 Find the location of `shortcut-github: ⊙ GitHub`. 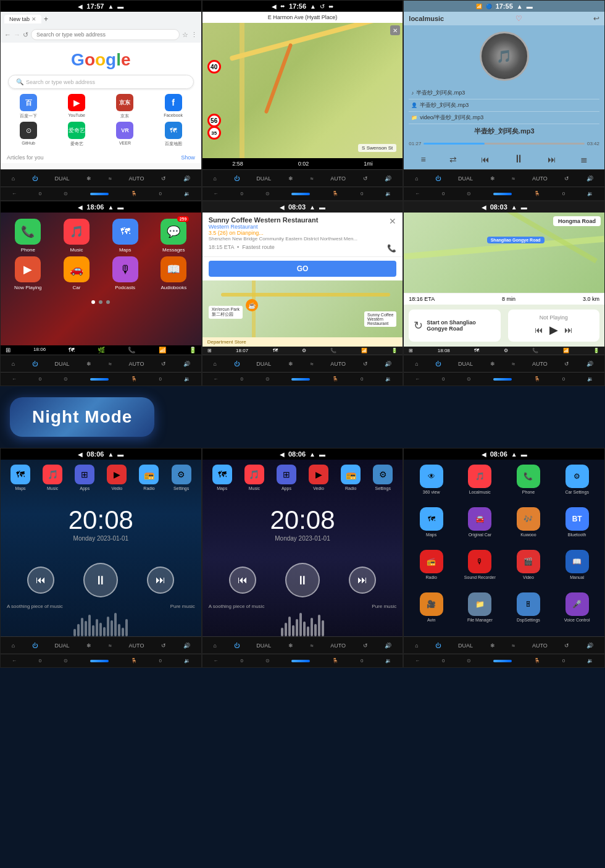

shortcut-github: ⊙ GitHub is located at coordinates (28, 135).